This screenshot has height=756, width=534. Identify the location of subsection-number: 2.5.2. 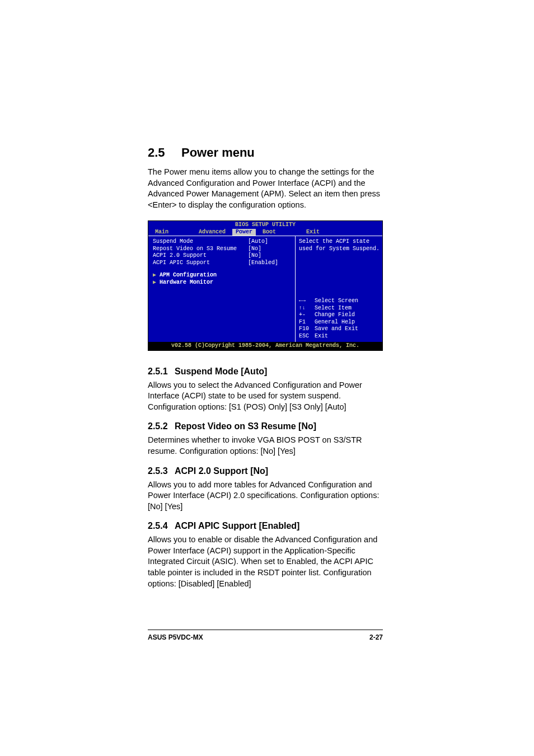
(161, 426).